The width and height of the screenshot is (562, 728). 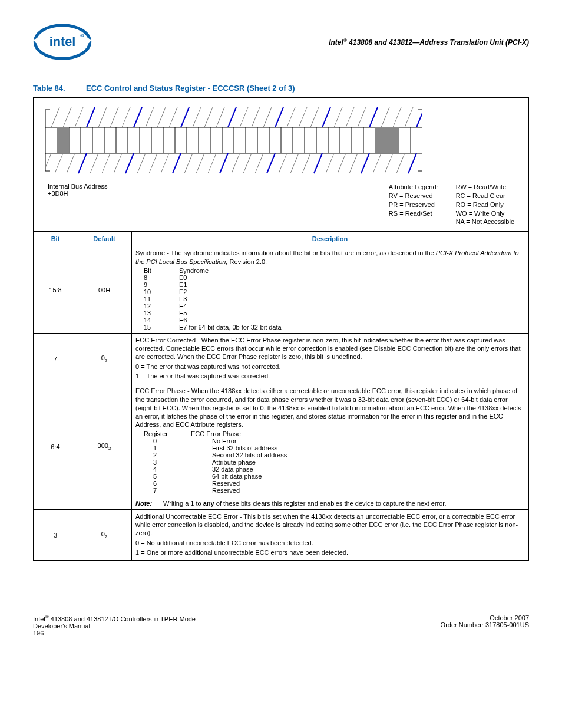 What do you see at coordinates (55, 239) in the screenshot?
I see `th-bit: Bit` at bounding box center [55, 239].